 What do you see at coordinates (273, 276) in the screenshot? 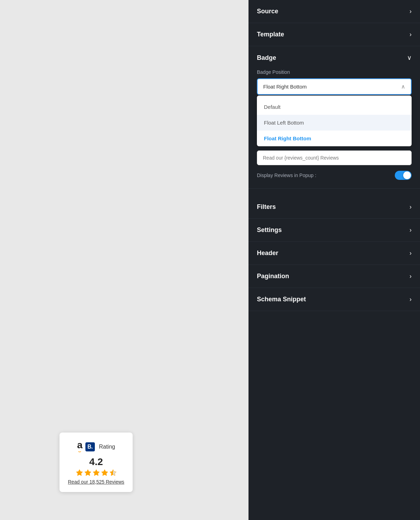
I see `pagination-label: Pagination` at bounding box center [273, 276].